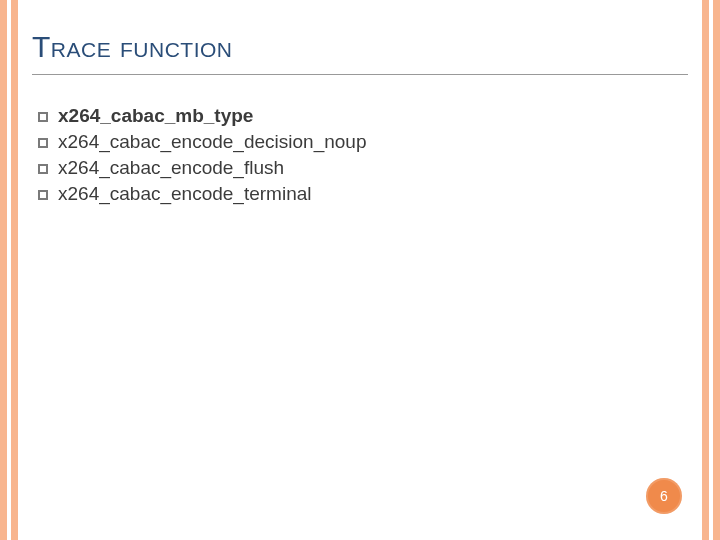 This screenshot has width=720, height=540. I want to click on list-item: x264_cabac_encode_terminal, so click(363, 194).